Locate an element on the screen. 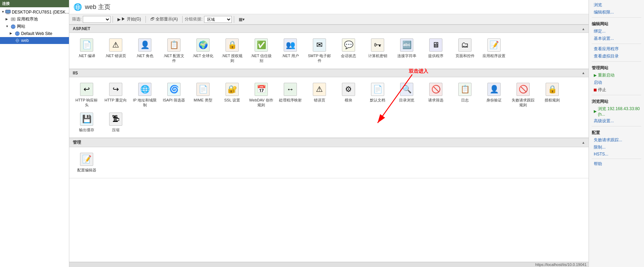 Image resolution: width=644 pixels, height=267 pixels. tree-item-web: web is located at coordinates (35, 41).